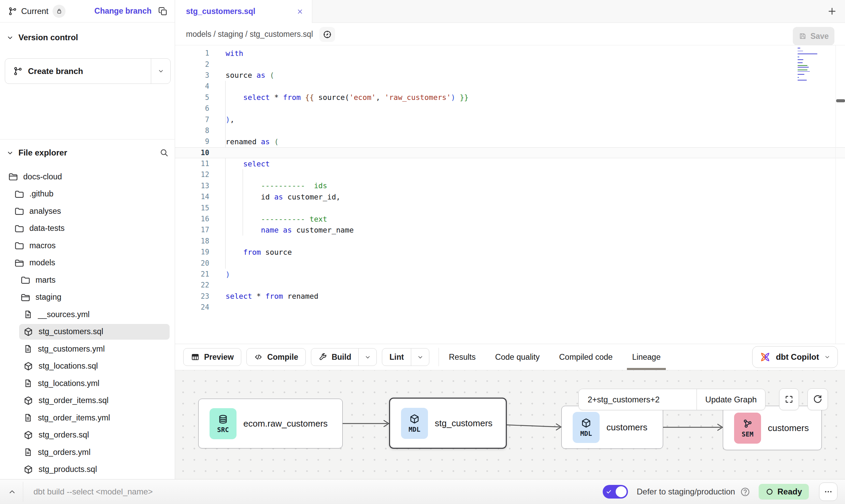 The height and width of the screenshot is (504, 845). Describe the element at coordinates (510, 131) in the screenshot. I see `code-line-8: 8` at that location.